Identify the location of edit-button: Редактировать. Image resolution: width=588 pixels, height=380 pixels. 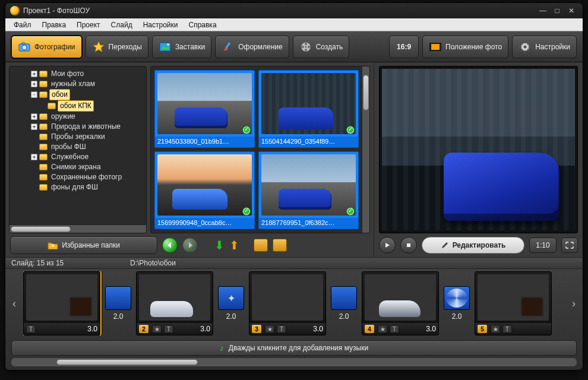
(473, 245).